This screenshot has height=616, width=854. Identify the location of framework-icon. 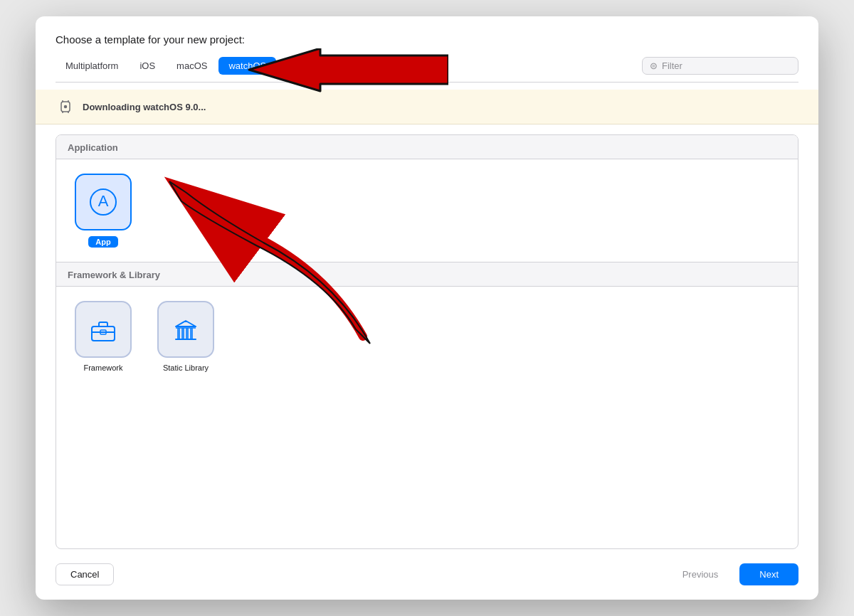
(103, 329).